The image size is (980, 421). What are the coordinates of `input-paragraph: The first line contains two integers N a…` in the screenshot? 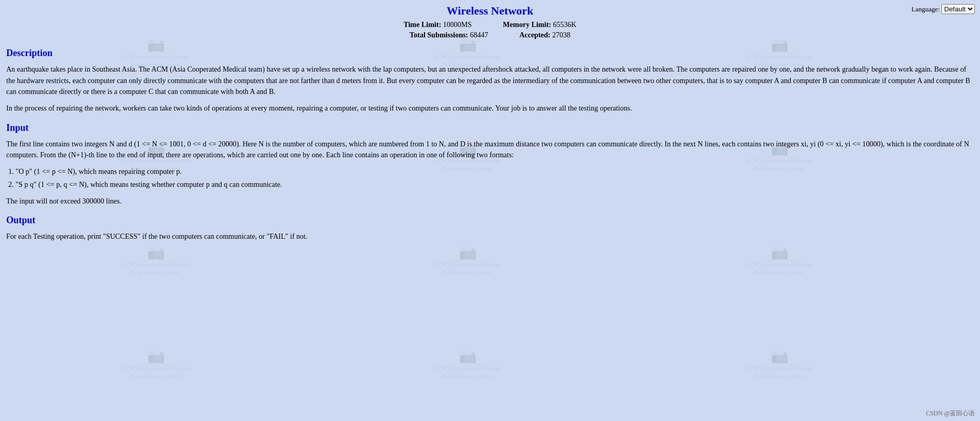 It's located at (490, 150).